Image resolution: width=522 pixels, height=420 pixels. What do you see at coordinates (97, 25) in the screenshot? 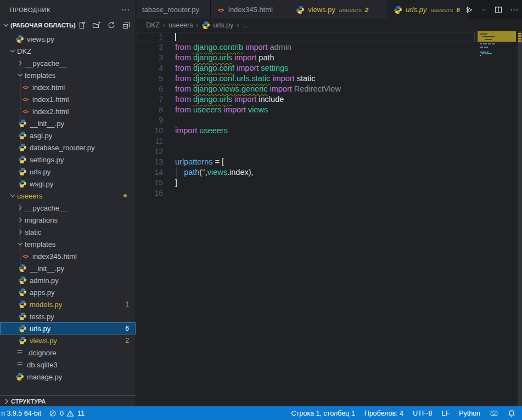
I see `new-folder-icon` at bounding box center [97, 25].